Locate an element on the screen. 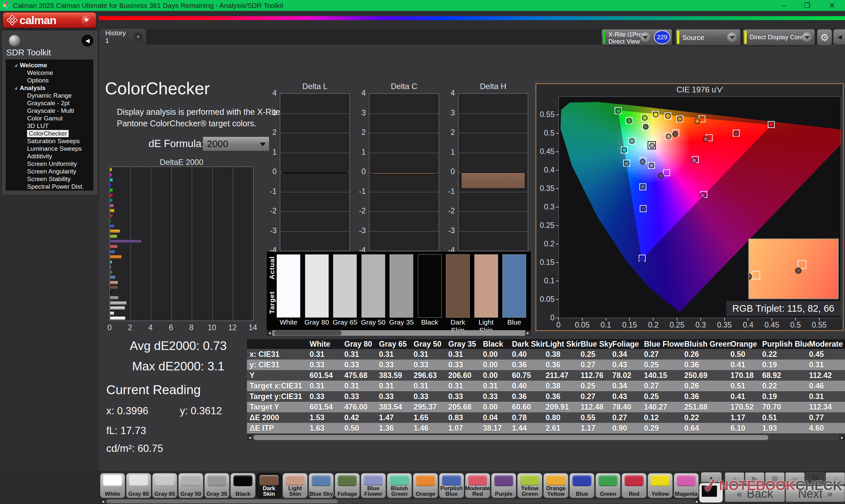 This screenshot has width=845, height=504. tab-history-1: History 1 is located at coordinates (115, 37).